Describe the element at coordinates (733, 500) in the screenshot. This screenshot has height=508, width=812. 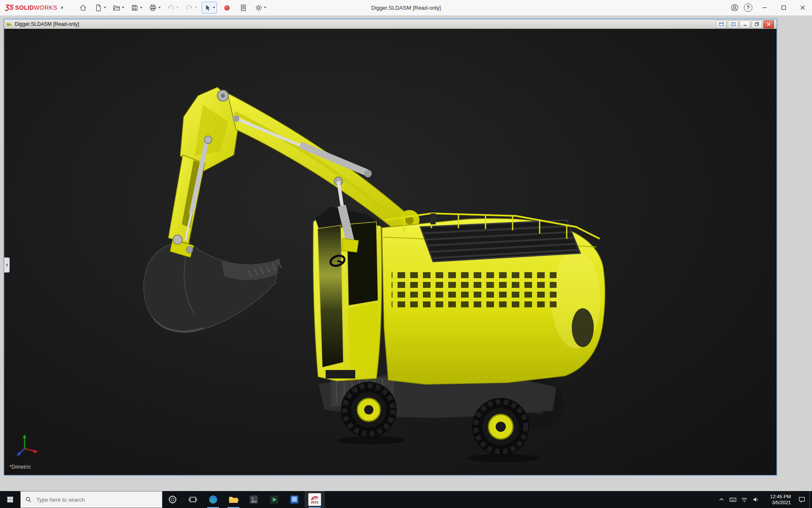
I see `touch-keyboard-icon` at that location.